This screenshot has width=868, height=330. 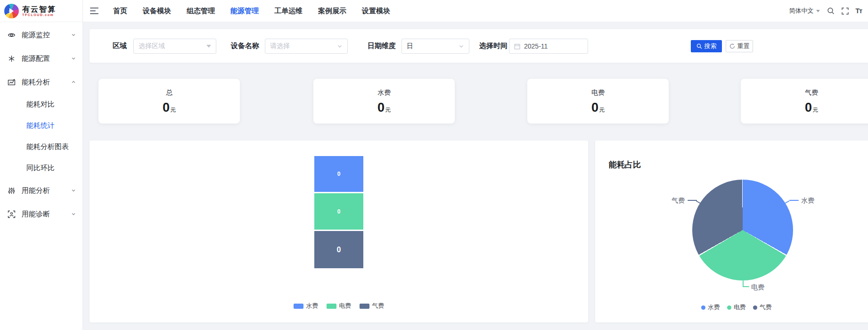 What do you see at coordinates (804, 101) in the screenshot?
I see `stat-card-gas: 气费 0元` at bounding box center [804, 101].